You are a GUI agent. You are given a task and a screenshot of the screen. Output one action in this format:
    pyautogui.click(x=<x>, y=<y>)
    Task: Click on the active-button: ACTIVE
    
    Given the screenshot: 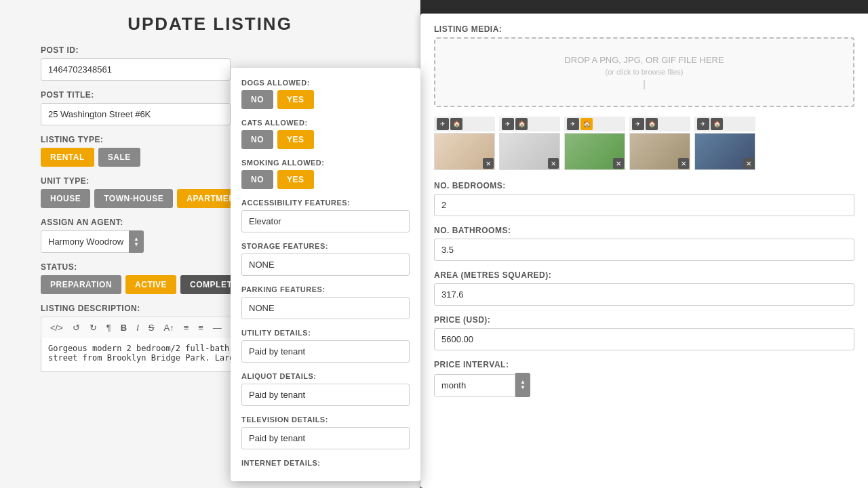 What is the action you would take?
    pyautogui.click(x=151, y=285)
    